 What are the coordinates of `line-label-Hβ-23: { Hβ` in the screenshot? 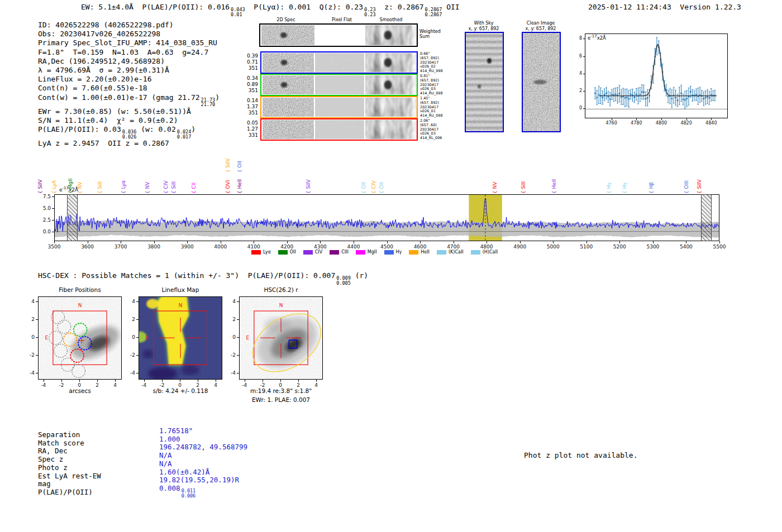 It's located at (662, 188).